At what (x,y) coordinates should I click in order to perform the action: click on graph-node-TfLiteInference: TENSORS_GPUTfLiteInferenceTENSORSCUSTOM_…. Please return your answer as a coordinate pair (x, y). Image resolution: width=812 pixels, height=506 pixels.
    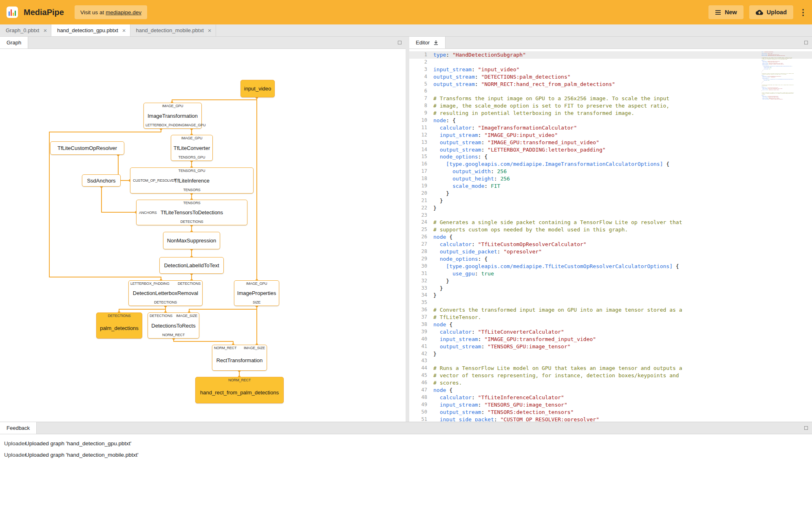
    Looking at the image, I should click on (192, 180).